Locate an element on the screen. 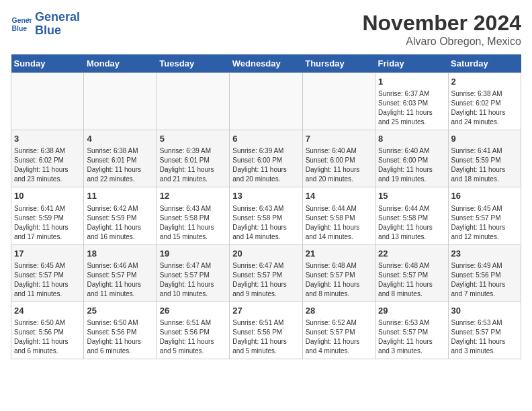  calendar-cell: 30Sunrise: 6:53 AM Sunset: 5:57 PM Dayli… is located at coordinates (484, 330).